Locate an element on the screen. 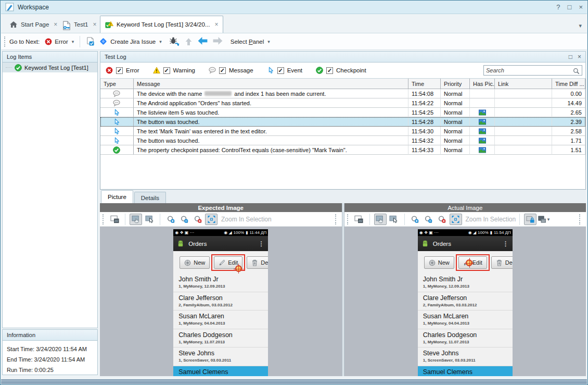 Image resolution: width=588 pixels, height=385 pixels. post-bug-button is located at coordinates (175, 42).